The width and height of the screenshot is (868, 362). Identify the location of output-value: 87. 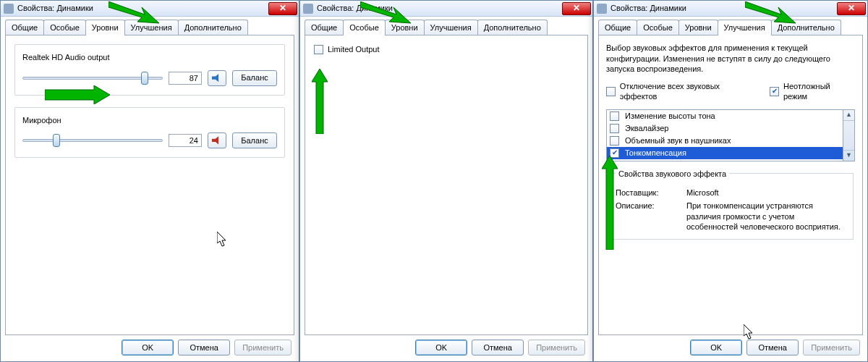
(185, 78).